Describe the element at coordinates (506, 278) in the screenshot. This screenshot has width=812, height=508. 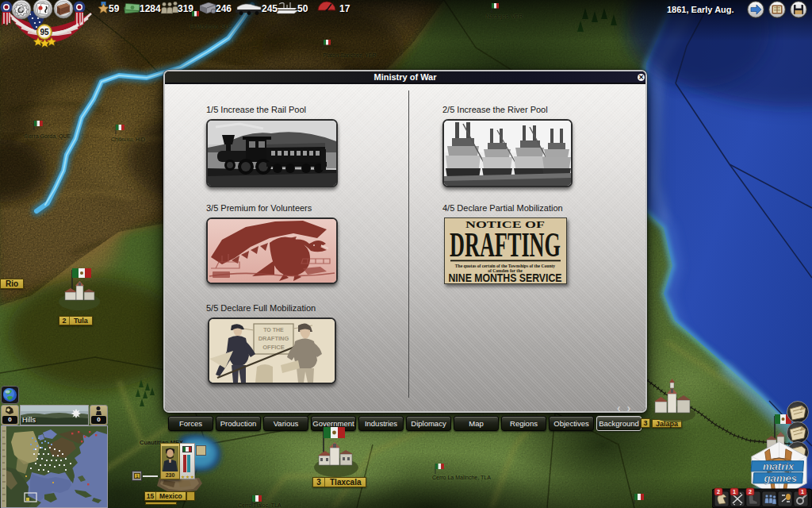
I see `svg-text: NINE MONTHS SERVICE` at that location.